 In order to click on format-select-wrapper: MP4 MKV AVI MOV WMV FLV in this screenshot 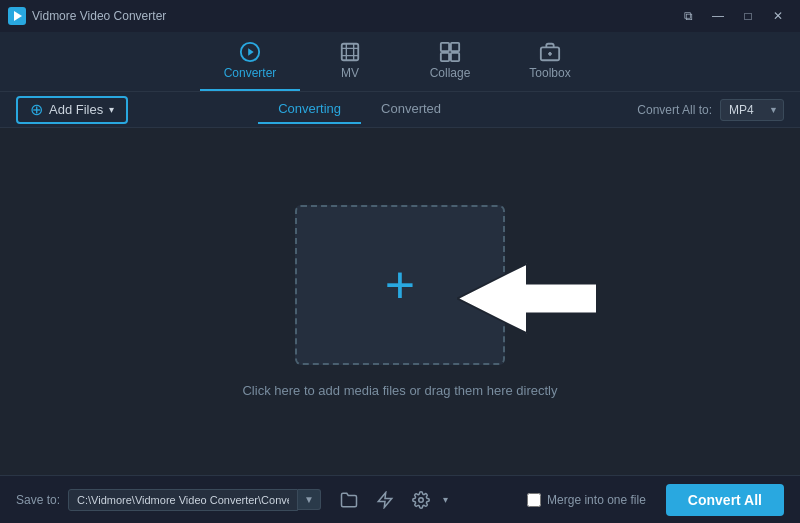, I will do `click(752, 110)`.